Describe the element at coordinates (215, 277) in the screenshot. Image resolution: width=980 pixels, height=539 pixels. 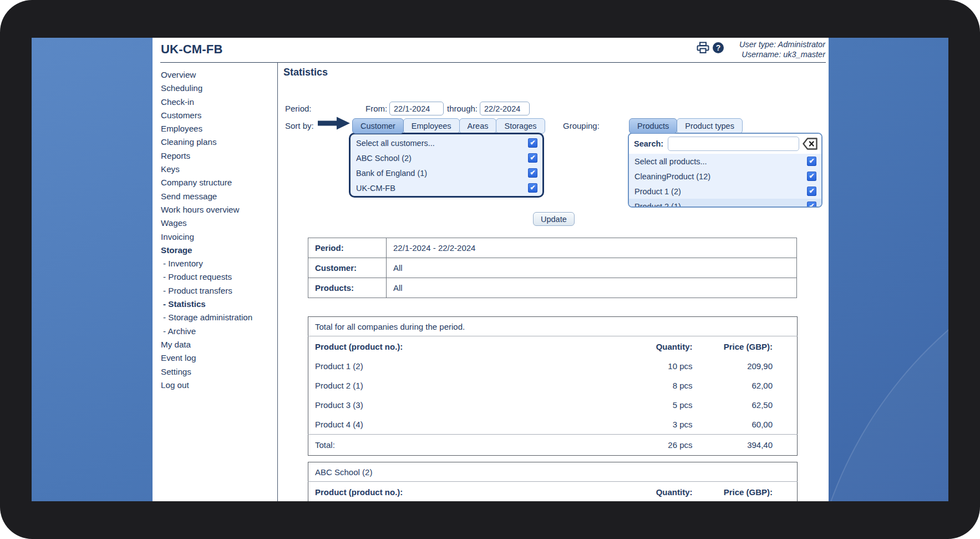
I see `sidebar-item-product-requests: - Product requests` at that location.